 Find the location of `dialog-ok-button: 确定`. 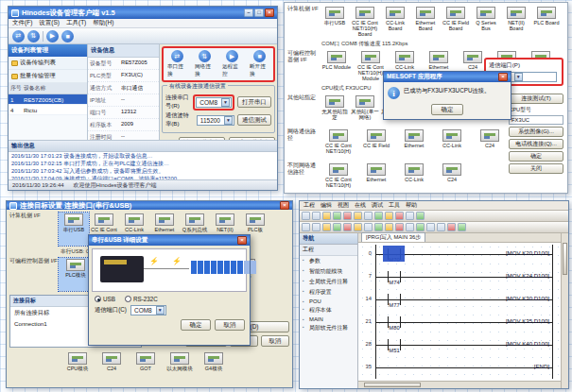

dialog-ok-button: 确定 is located at coordinates (447, 110).